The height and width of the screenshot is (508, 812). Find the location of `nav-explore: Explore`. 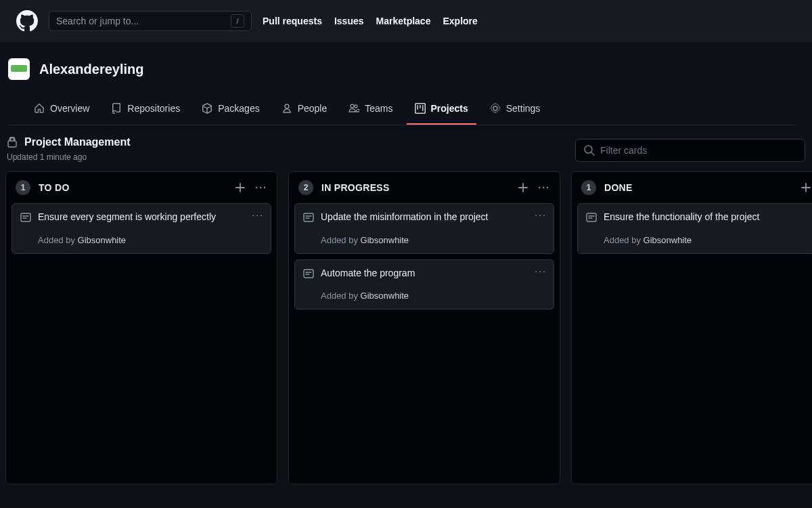

nav-explore: Explore is located at coordinates (460, 21).